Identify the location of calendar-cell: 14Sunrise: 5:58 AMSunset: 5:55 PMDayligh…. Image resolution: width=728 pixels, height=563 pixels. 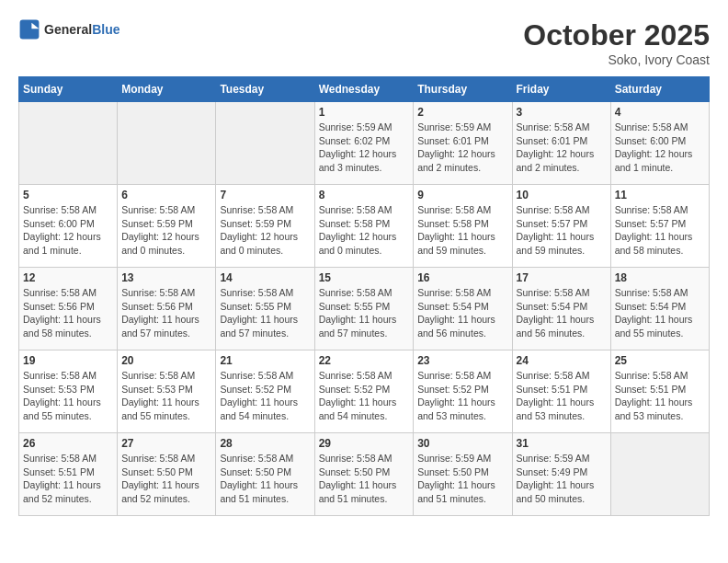
(265, 309).